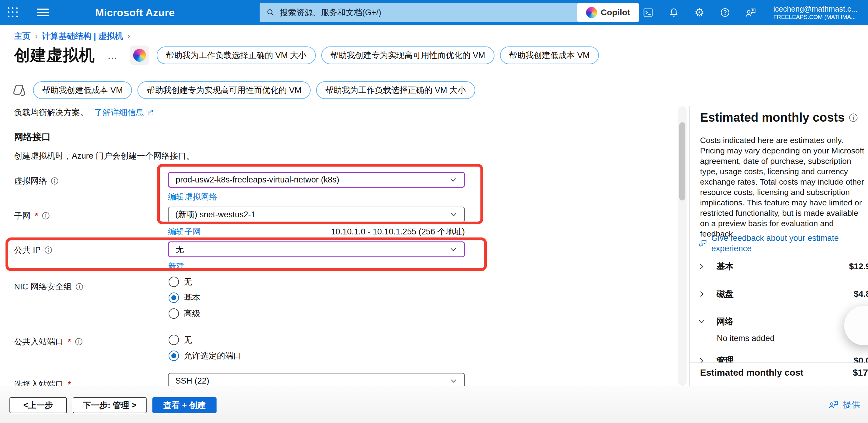 This screenshot has width=868, height=423. What do you see at coordinates (317, 250) in the screenshot?
I see `public-ip-dropdown: 无` at bounding box center [317, 250].